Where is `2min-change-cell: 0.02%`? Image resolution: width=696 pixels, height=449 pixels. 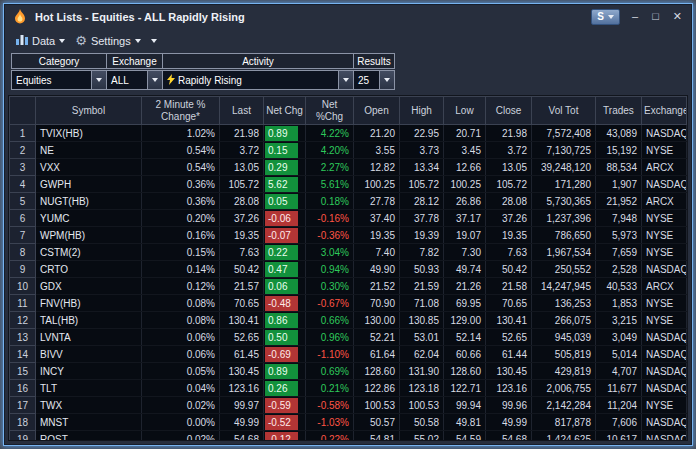
2min-change-cell: 0.02% is located at coordinates (181, 406).